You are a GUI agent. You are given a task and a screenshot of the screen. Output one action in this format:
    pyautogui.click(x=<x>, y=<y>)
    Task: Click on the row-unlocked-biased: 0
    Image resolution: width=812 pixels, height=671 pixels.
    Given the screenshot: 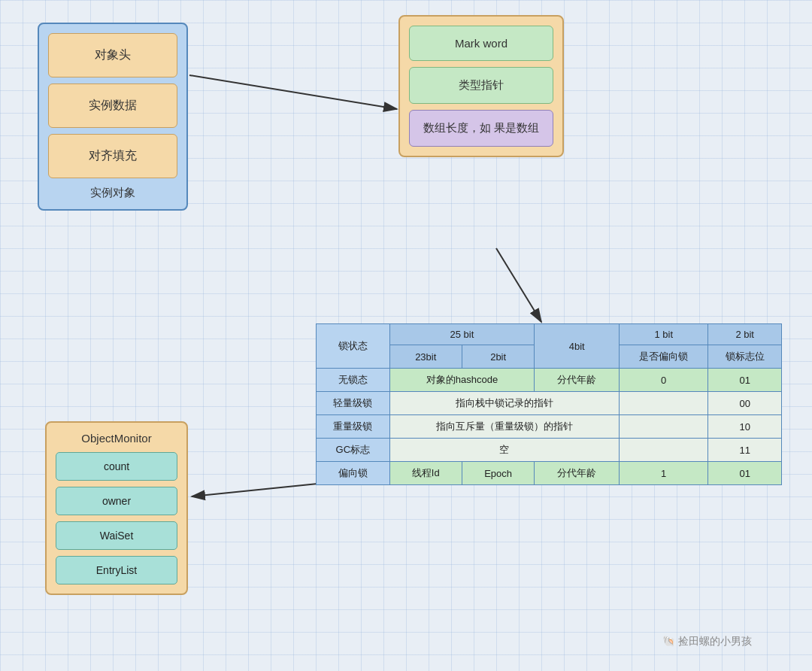 What is the action you would take?
    pyautogui.click(x=664, y=381)
    